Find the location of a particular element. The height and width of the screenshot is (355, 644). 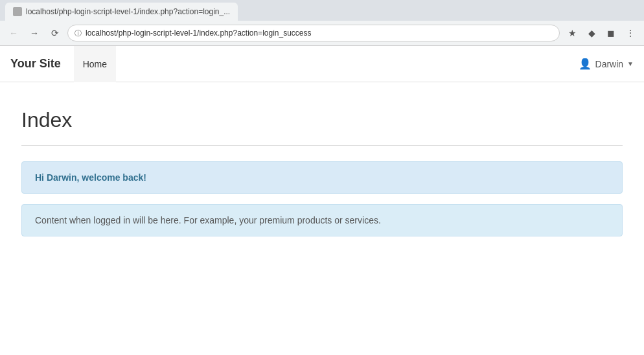

browser-chrome: localhost/php-login-script-level-1/index… is located at coordinates (322, 23).